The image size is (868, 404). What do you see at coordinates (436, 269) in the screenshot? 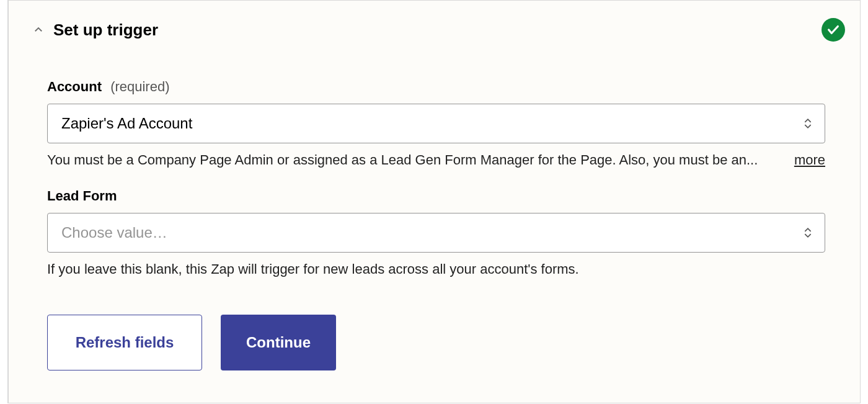
I see `lead-form-helper: If you leave this blank, this Zap will t…` at bounding box center [436, 269].